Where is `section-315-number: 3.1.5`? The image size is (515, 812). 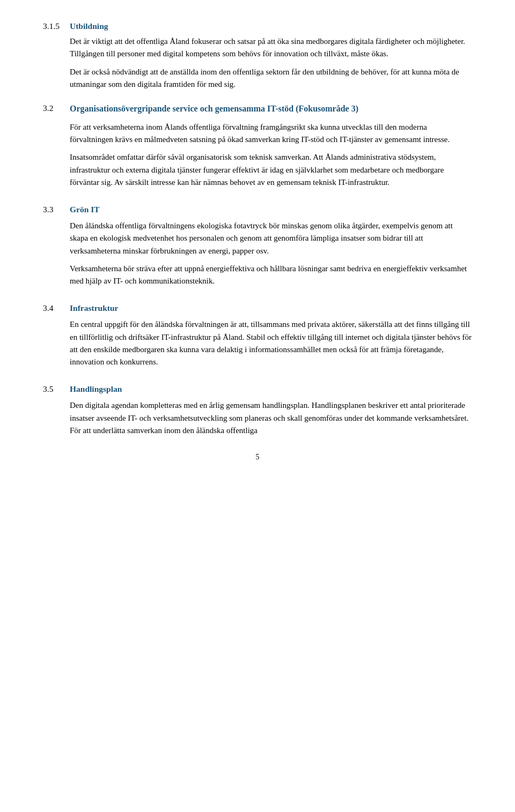 section-315-number: 3.1.5 is located at coordinates (56, 26).